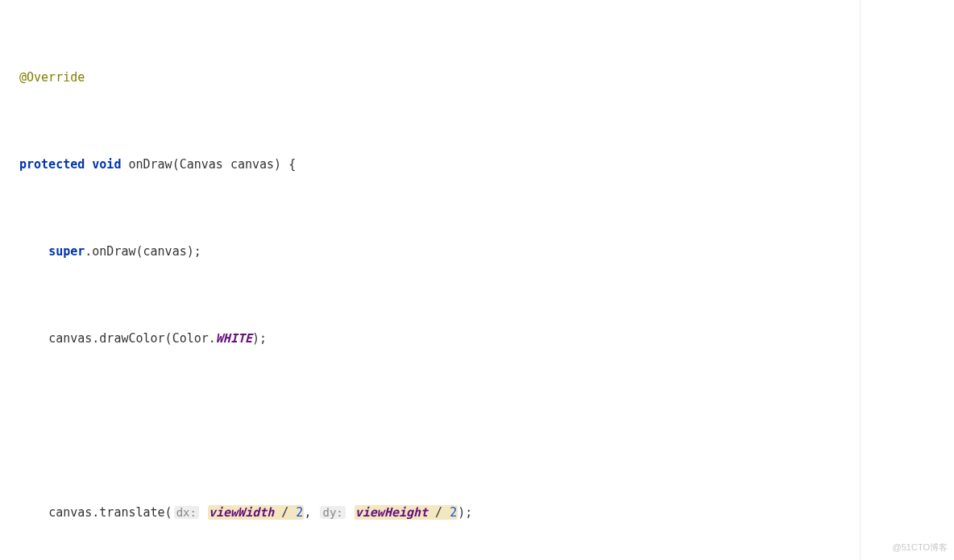 This screenshot has height=560, width=954. I want to click on text: .onDraw(canvas);, so click(143, 251).